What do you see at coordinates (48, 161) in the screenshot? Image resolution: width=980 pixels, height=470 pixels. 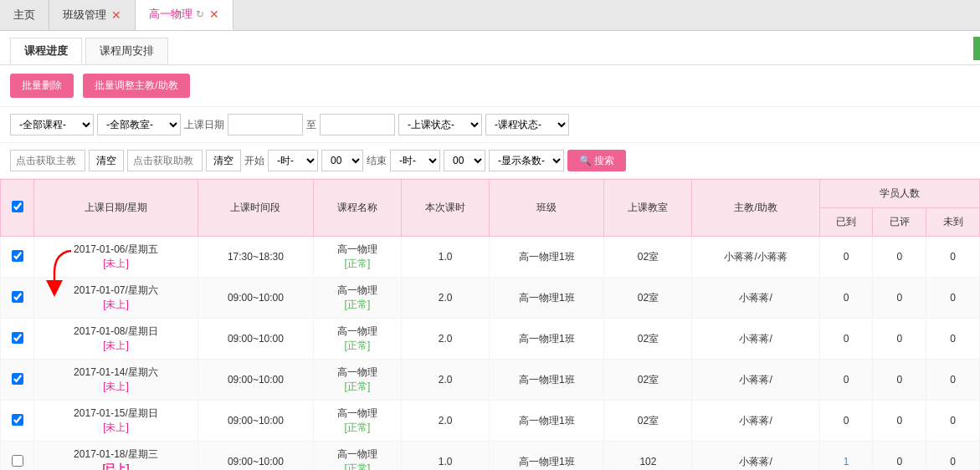 I see `main-teacher-input` at bounding box center [48, 161].